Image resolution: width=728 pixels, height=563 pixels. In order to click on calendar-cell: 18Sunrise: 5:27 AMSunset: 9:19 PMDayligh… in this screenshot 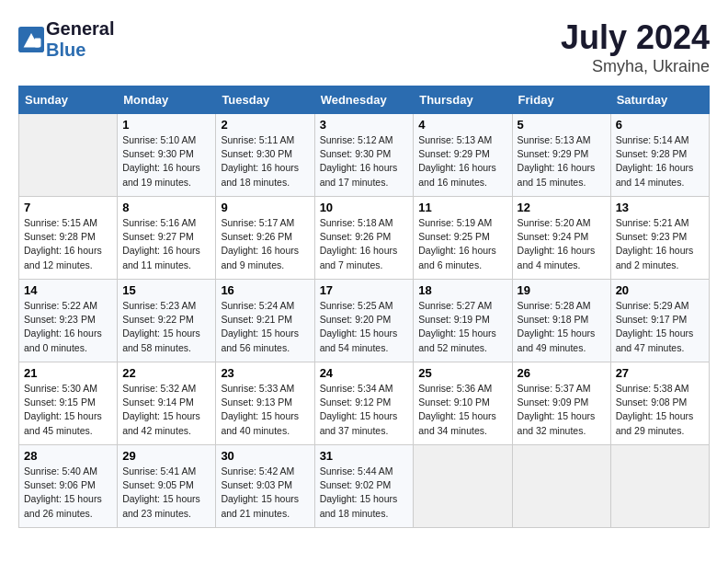, I will do `click(463, 321)`.